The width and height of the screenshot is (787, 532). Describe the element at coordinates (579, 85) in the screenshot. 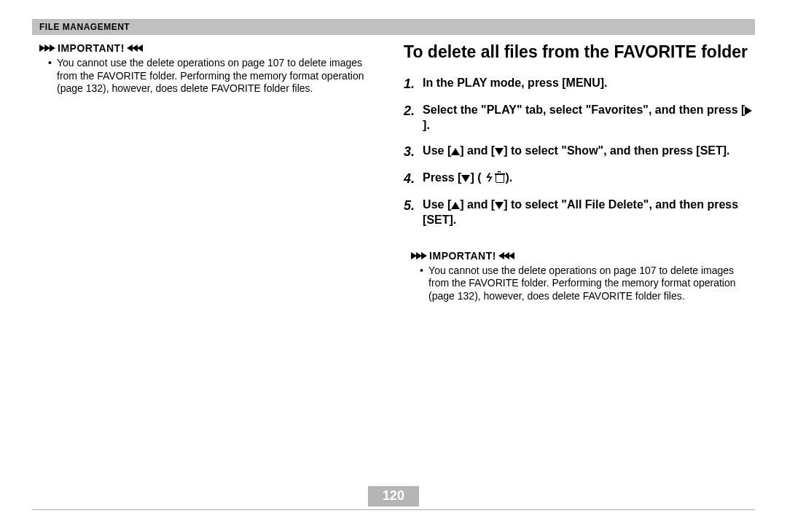

I see `step-1: 1. In the PLAY mode, press [MENU].` at that location.